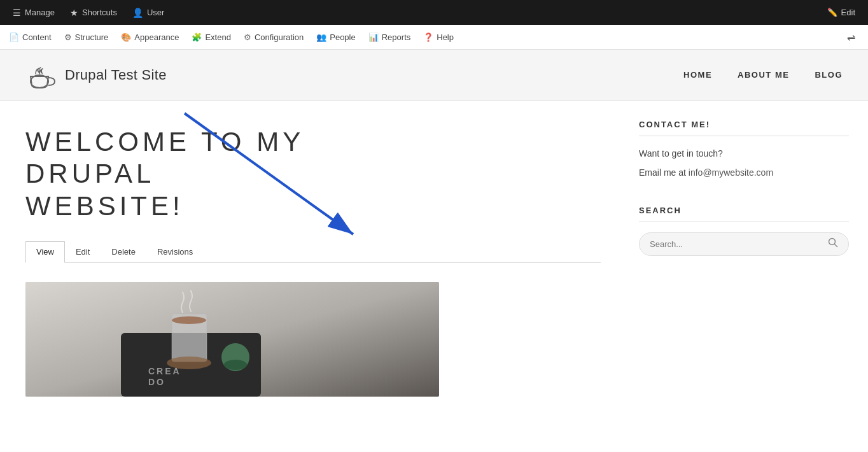  What do you see at coordinates (763, 75) in the screenshot?
I see `site-nav: HOME ABOUT ME BLOG` at bounding box center [763, 75].